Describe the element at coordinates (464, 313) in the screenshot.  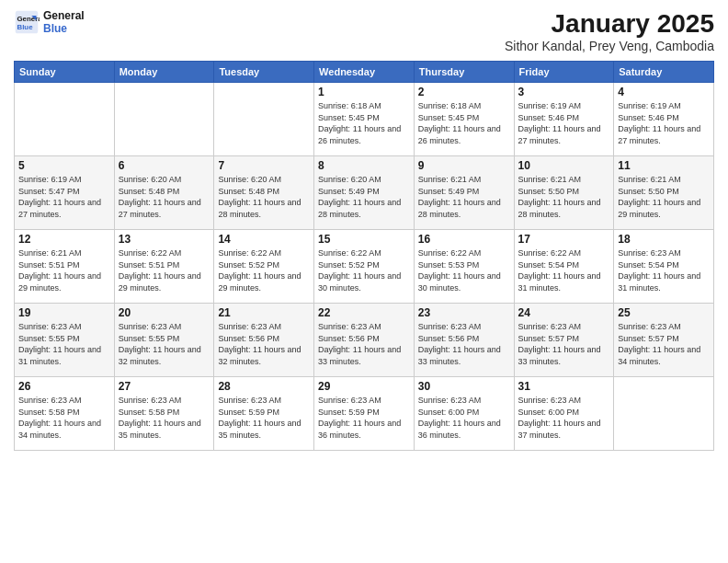
I see `day-number: 23` at that location.